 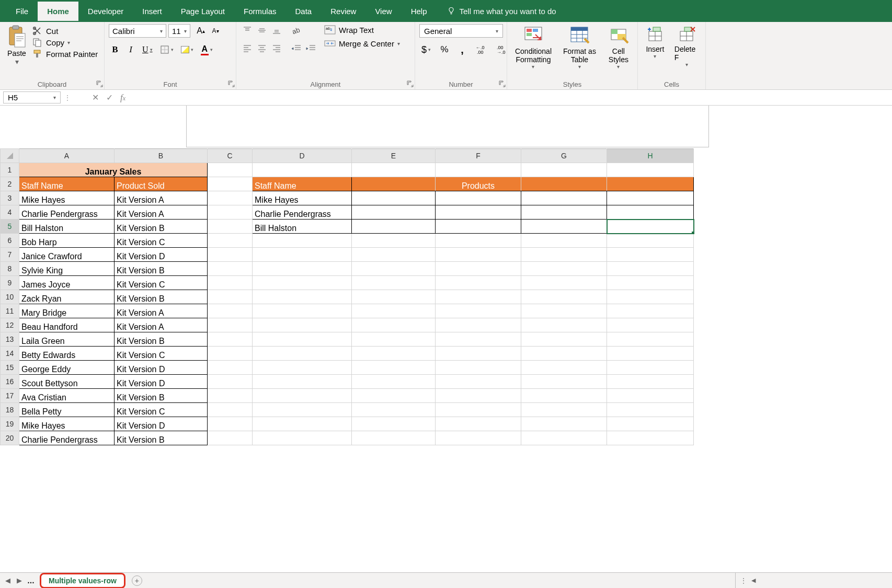 What do you see at coordinates (161, 269) in the screenshot?
I see `cell-B8: Kit Version B` at bounding box center [161, 269].